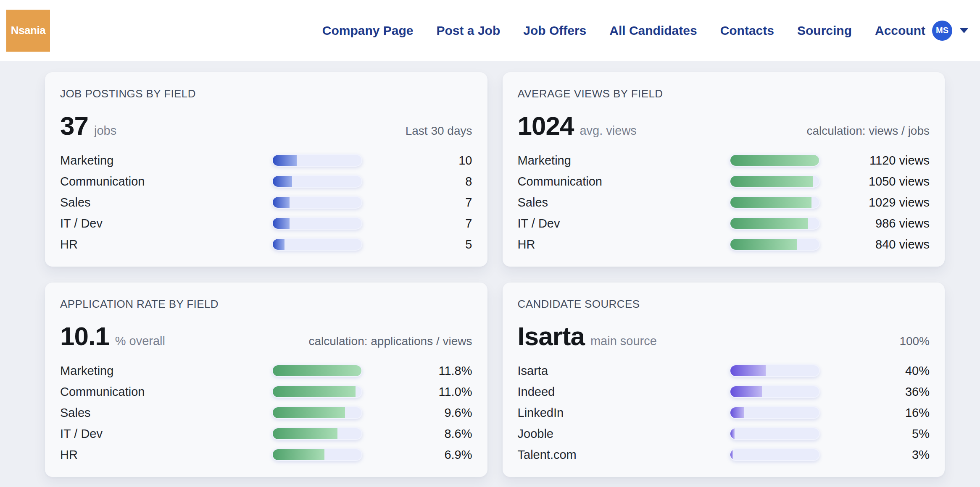 This screenshot has height=487, width=980. I want to click on row-value: 9.6%, so click(417, 413).